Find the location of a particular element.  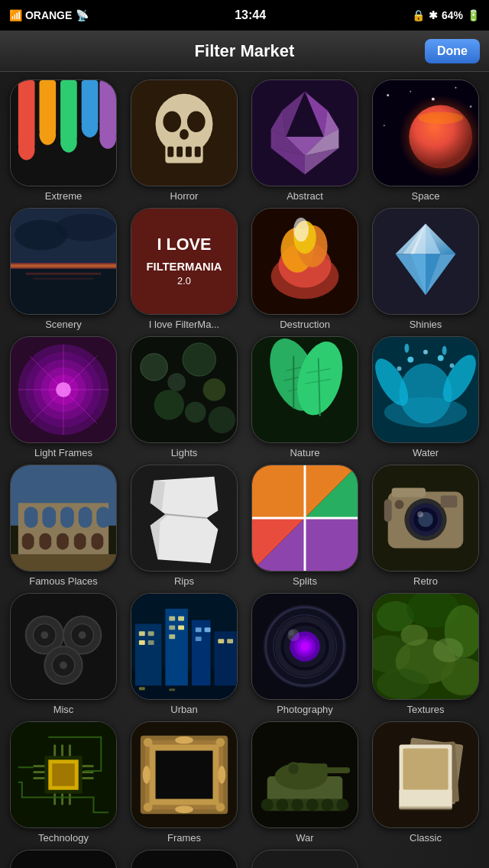

filter-item-technology: Technology is located at coordinates (63, 782).